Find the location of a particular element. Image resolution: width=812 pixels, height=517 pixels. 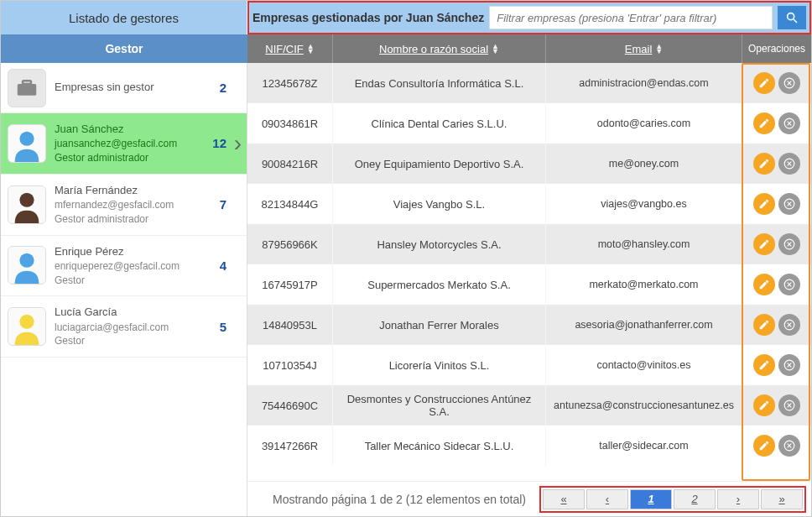

cell-name: Clínica Dental Caries S.L.U. is located at coordinates (440, 123).